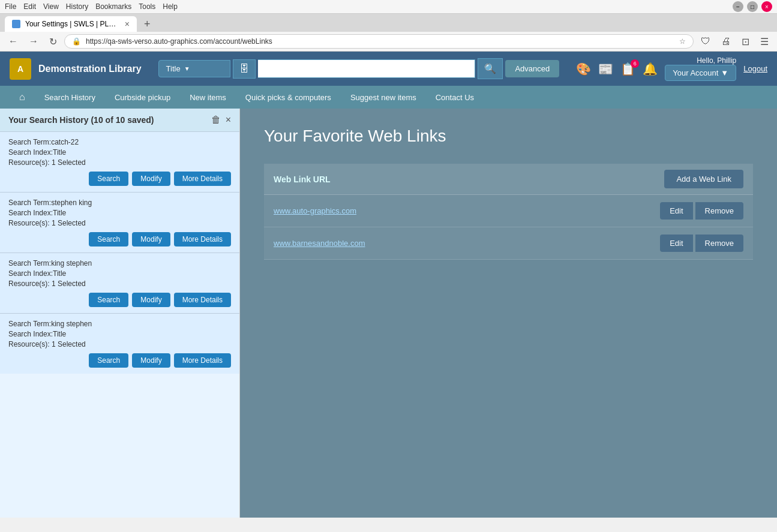 Image resolution: width=777 pixels, height=532 pixels. Describe the element at coordinates (170, 7) in the screenshot. I see `menu-help: Help` at that location.